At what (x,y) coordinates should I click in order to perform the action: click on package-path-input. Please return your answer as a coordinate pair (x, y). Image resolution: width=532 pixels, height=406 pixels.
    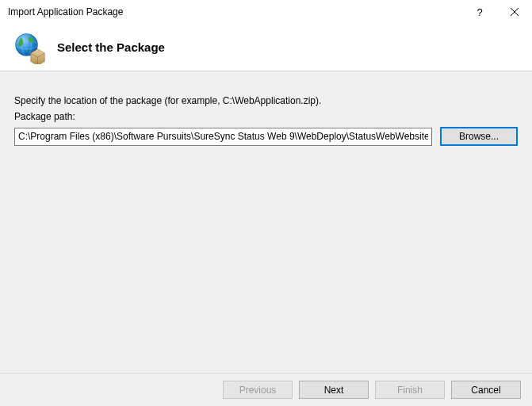
    Looking at the image, I should click on (224, 136).